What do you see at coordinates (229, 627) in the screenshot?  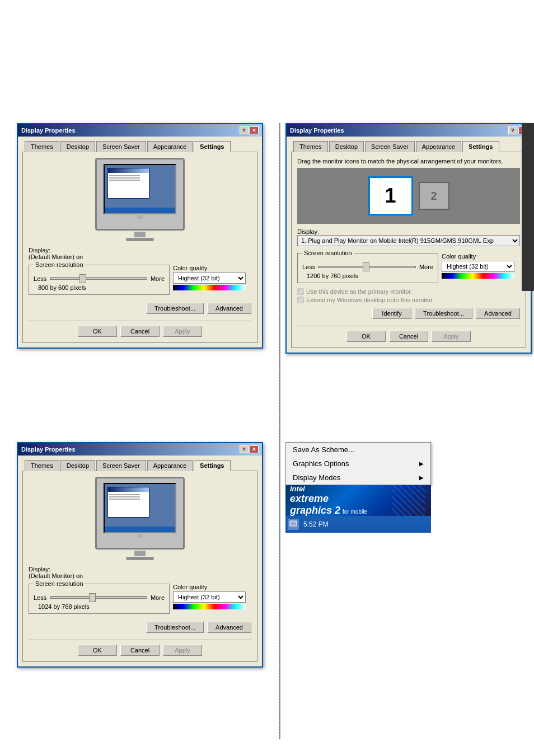 I see `advanced-btn-bl: Advanced` at bounding box center [229, 627].